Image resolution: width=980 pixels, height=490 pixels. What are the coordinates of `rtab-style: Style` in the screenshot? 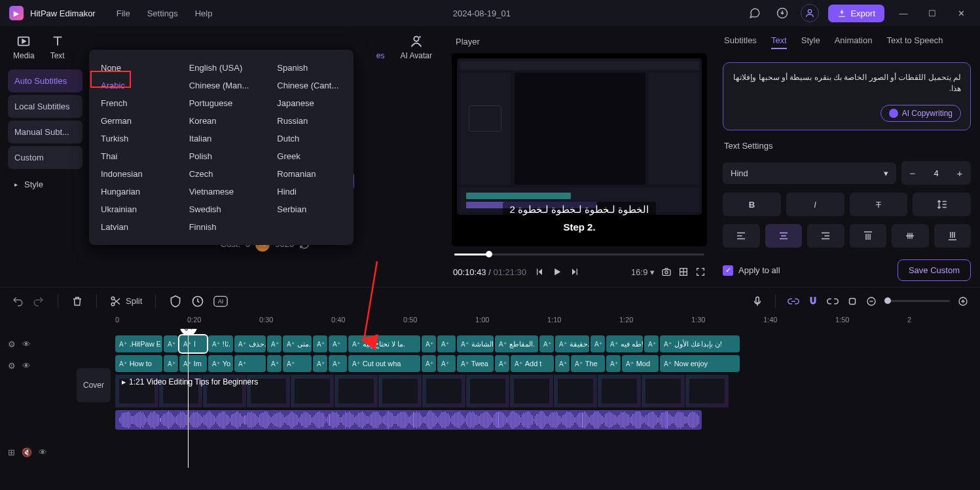 It's located at (810, 42).